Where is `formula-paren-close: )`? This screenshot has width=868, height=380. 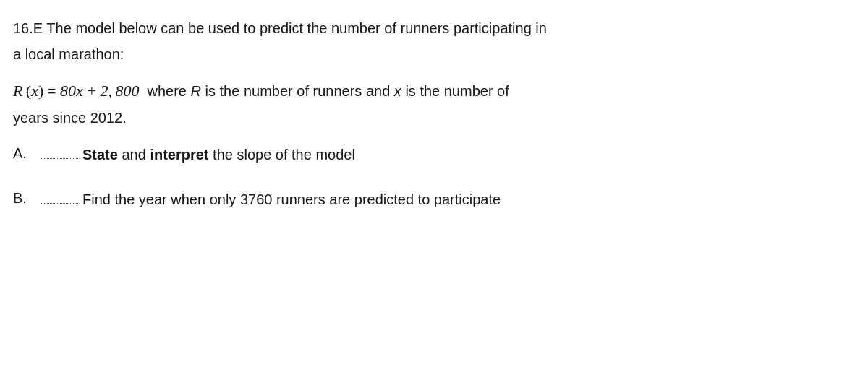
formula-paren-close: ) is located at coordinates (41, 91).